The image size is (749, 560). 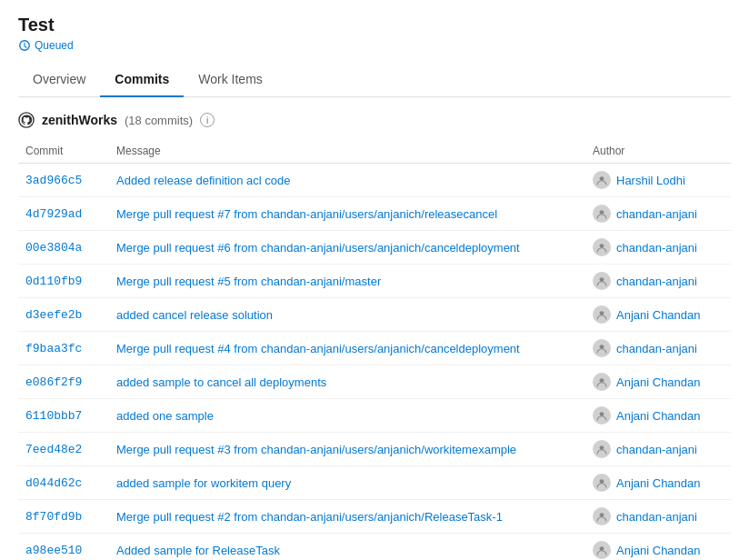 I want to click on commit-message: added one sample, so click(x=347, y=416).